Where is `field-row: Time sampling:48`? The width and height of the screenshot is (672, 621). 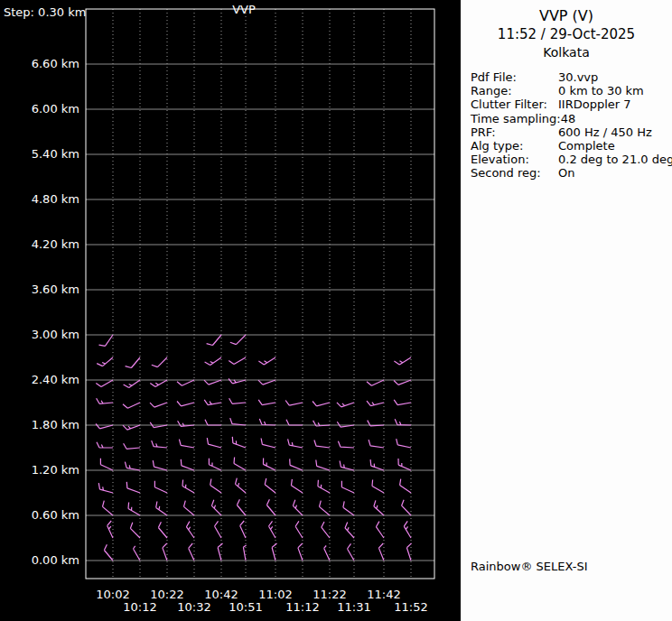 field-row: Time sampling:48 is located at coordinates (571, 119).